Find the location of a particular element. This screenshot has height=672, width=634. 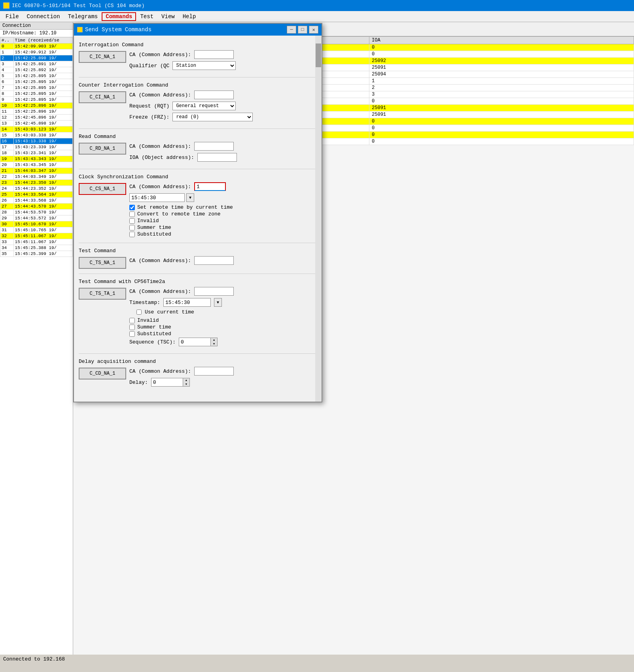

clock-time-row: ▼ is located at coordinates (181, 198).